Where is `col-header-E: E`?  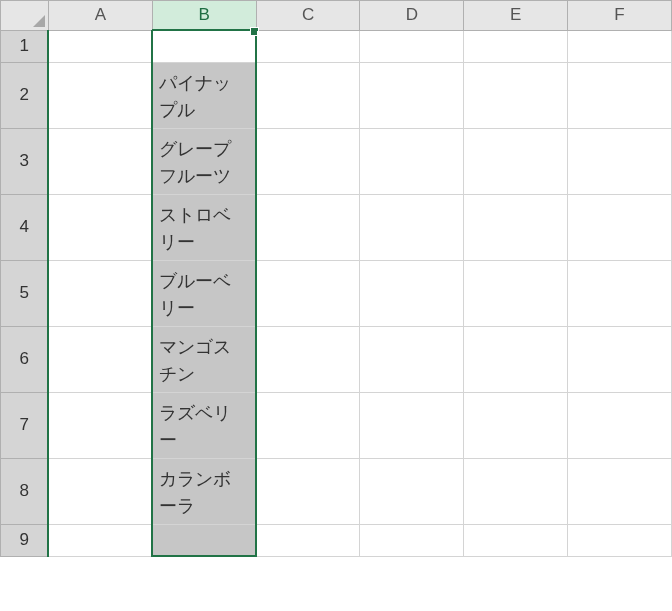
col-header-E: E is located at coordinates (516, 16).